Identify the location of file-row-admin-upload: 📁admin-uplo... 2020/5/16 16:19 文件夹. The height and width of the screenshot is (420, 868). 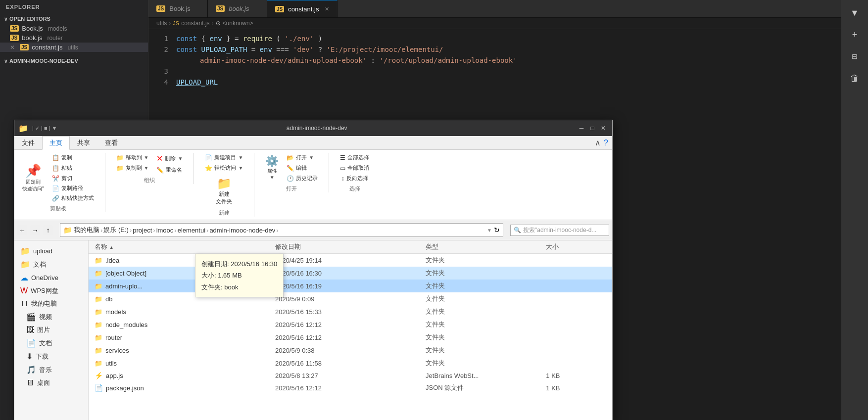
(350, 286).